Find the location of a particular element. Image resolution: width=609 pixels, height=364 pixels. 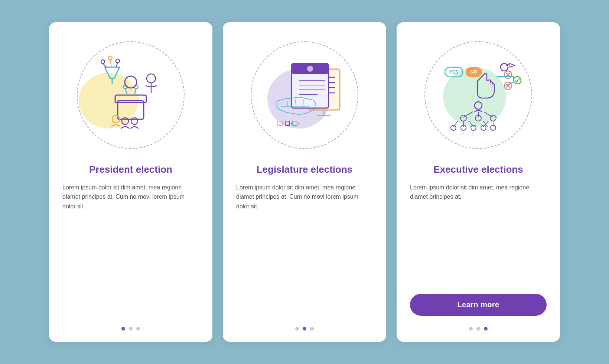

card-title-president: President election is located at coordinates (131, 170).